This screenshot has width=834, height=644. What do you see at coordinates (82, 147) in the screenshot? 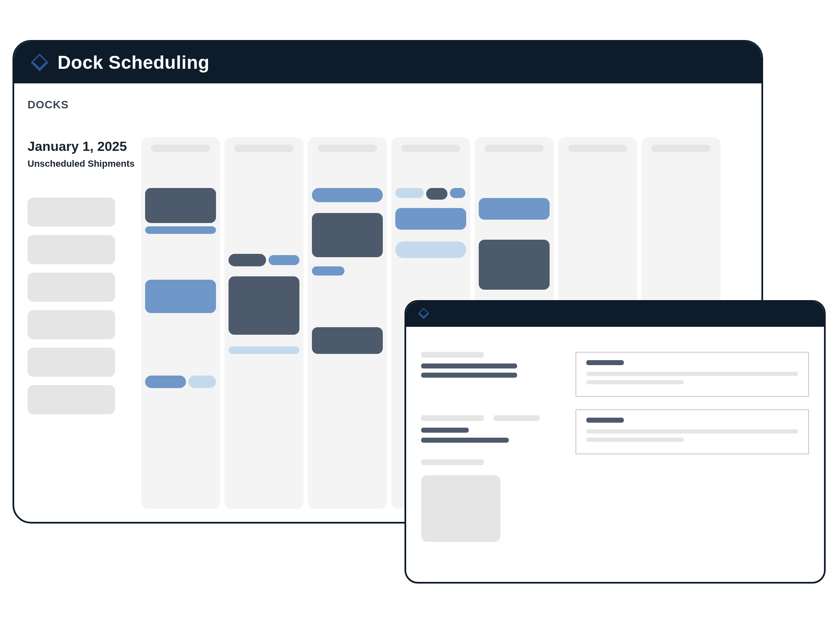
I see `current-date: January 1, 2025` at bounding box center [82, 147].